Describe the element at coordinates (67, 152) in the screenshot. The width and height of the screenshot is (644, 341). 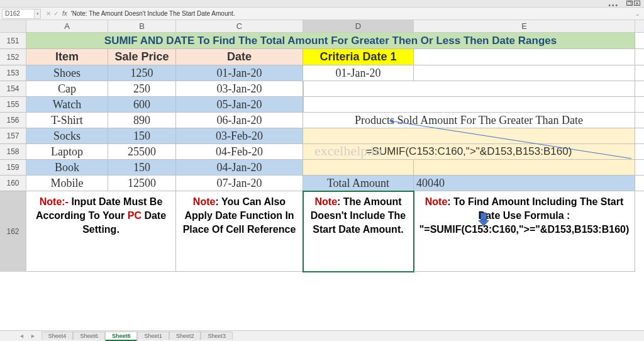
I see `cell: Laptop` at that location.